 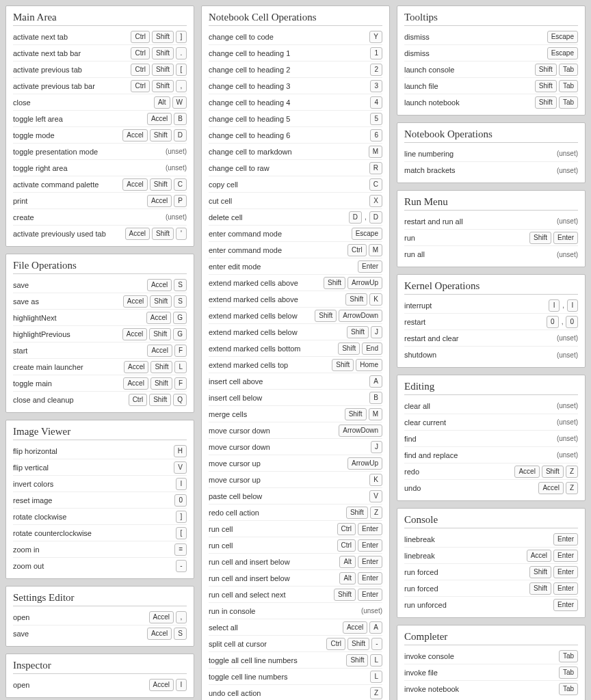 What do you see at coordinates (157, 400) in the screenshot?
I see `shortcut-keys: CtrlShiftQ` at bounding box center [157, 400].